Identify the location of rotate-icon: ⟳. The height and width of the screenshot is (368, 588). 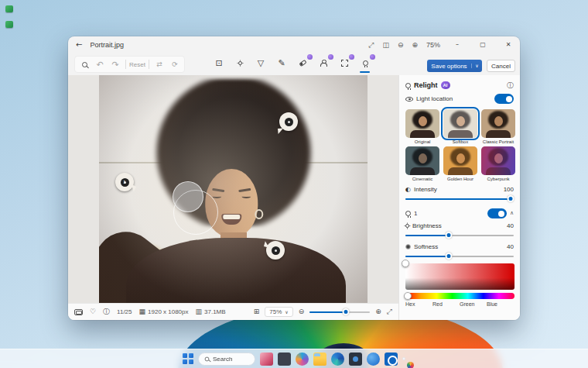
(175, 64).